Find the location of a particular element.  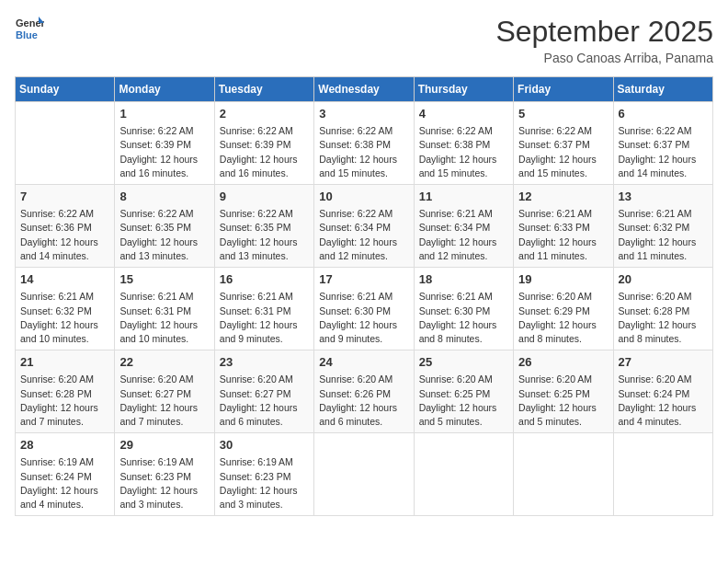

calendar-week-4: 21Sunrise: 6:20 AM Sunset: 6:28 PM Dayli… is located at coordinates (364, 392).